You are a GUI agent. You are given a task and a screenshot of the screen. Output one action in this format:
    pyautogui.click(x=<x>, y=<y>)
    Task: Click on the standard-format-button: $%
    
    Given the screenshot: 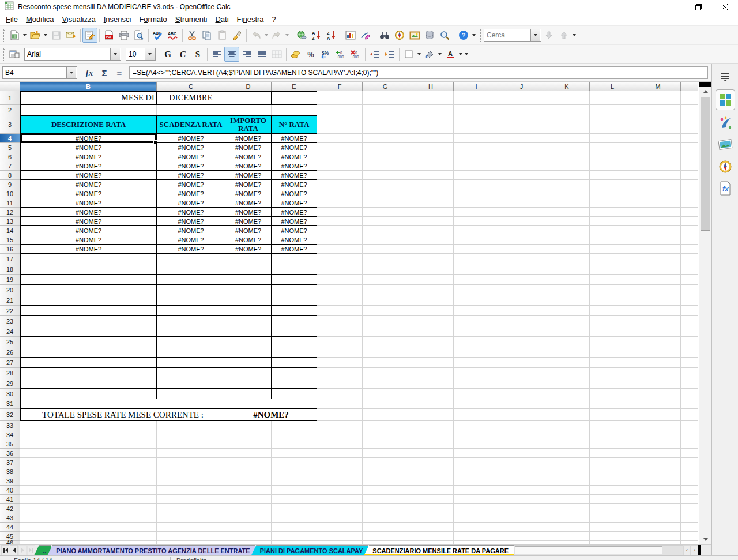 What is the action you would take?
    pyautogui.click(x=326, y=54)
    